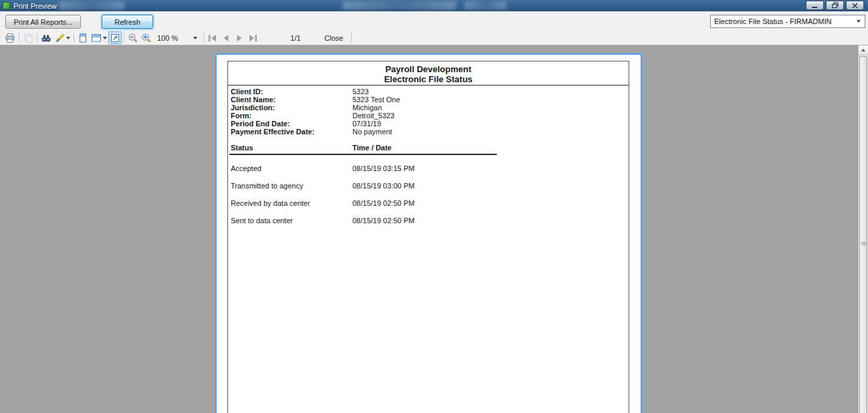 Image resolution: width=868 pixels, height=413 pixels. Describe the element at coordinates (292, 186) in the screenshot. I see `status-value: Transmitted to agency` at that location.